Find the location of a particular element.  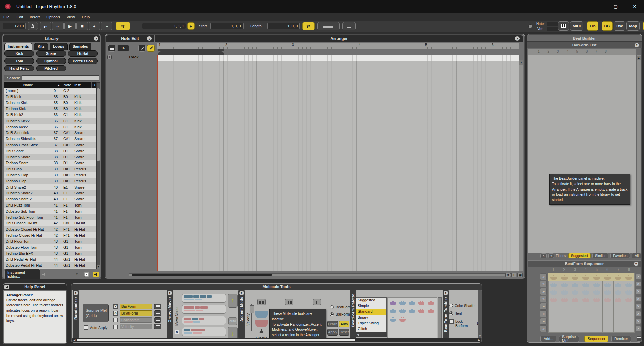

table-row: DnB Clap39D#1Percus... is located at coordinates (51, 169).